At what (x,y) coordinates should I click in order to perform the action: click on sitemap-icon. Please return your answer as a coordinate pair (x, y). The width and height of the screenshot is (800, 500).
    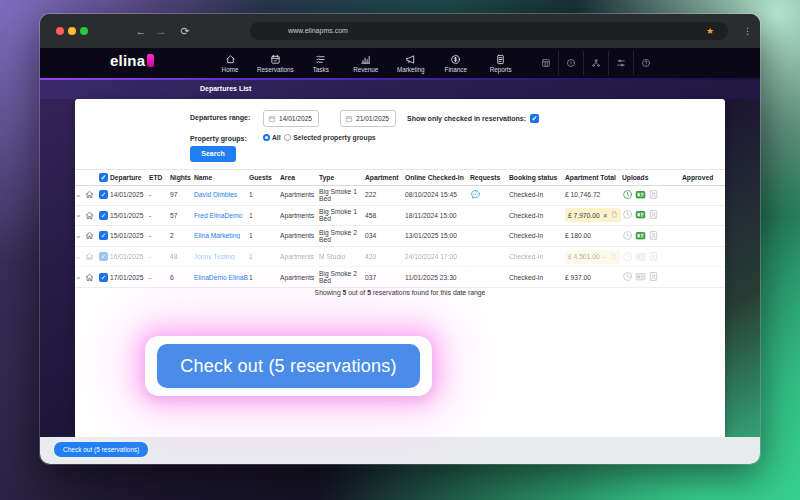
    Looking at the image, I should click on (596, 63).